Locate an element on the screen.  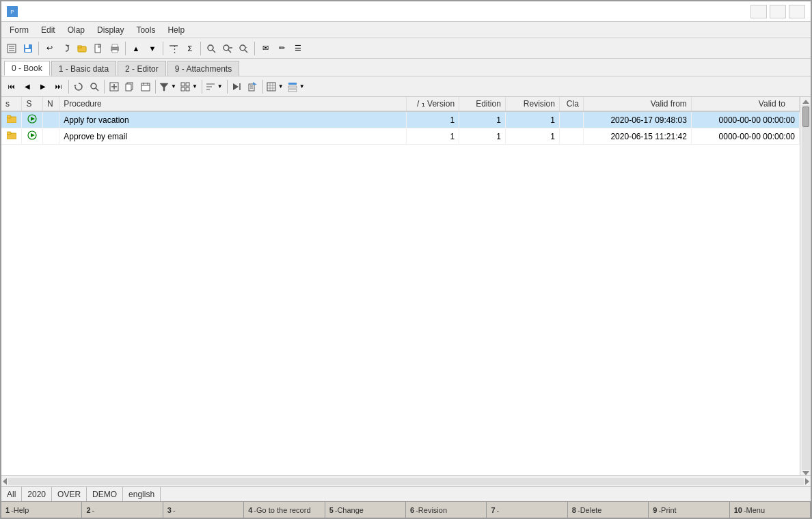
close-button is located at coordinates (797, 12).